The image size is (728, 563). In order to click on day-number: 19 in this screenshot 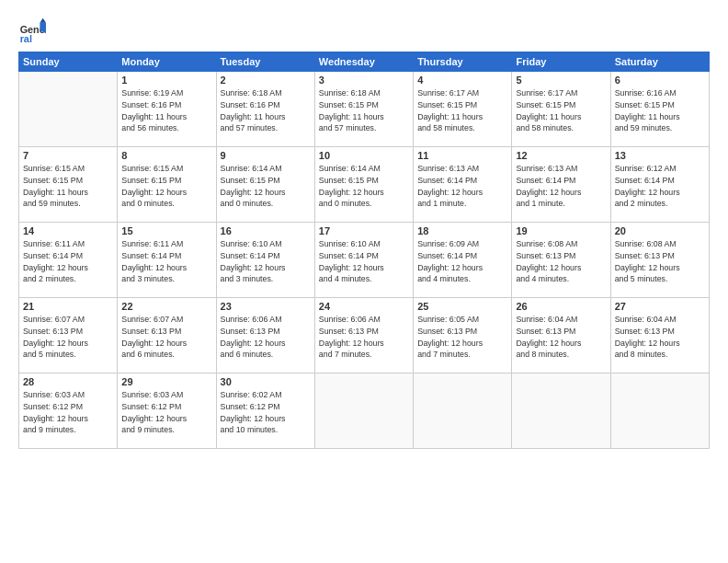, I will do `click(561, 231)`.